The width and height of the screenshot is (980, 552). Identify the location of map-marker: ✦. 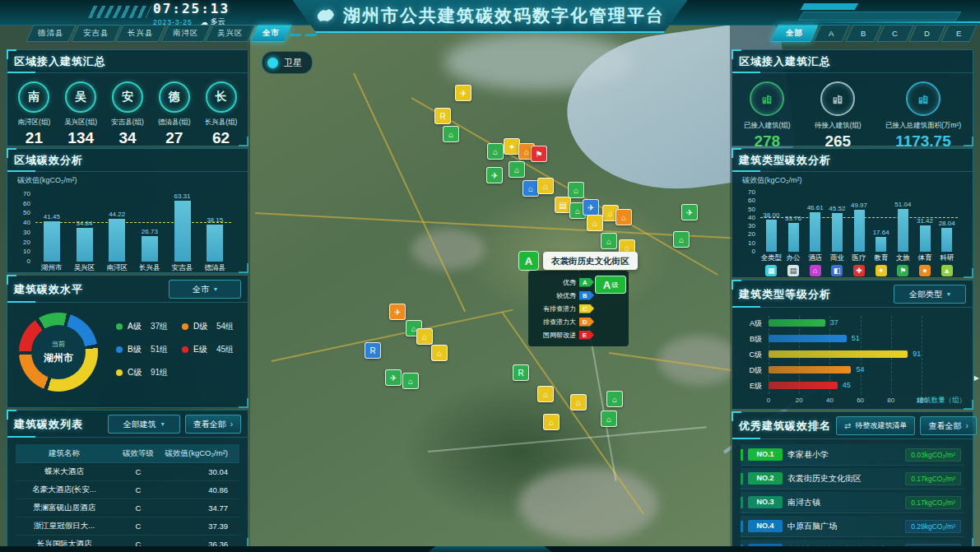
(512, 146).